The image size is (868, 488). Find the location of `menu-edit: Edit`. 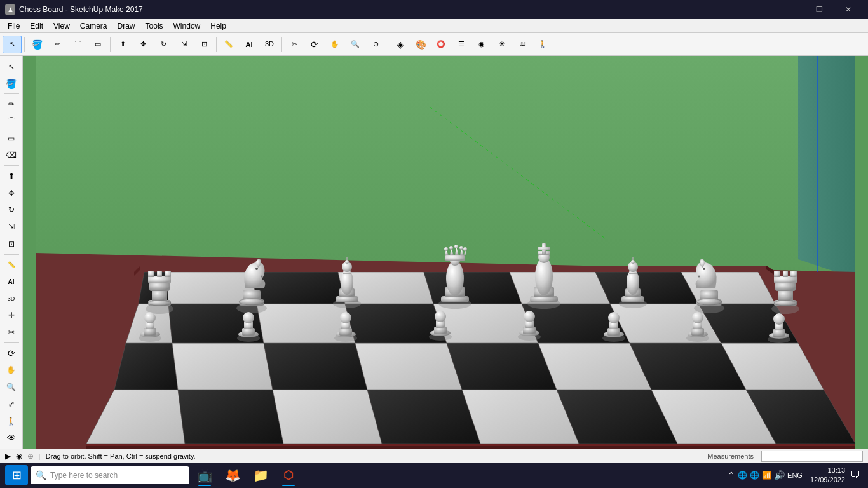

menu-edit: Edit is located at coordinates (37, 26).